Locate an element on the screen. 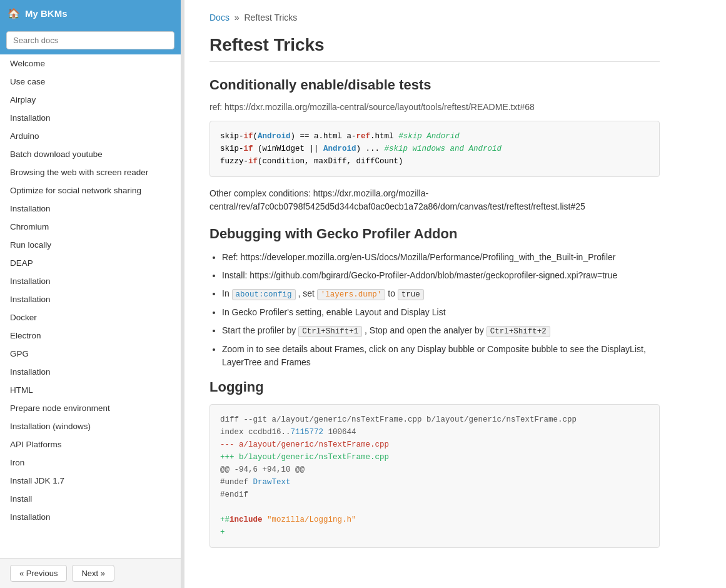 This screenshot has width=726, height=588. footer-nav: « Previous Next » is located at coordinates (90, 573).